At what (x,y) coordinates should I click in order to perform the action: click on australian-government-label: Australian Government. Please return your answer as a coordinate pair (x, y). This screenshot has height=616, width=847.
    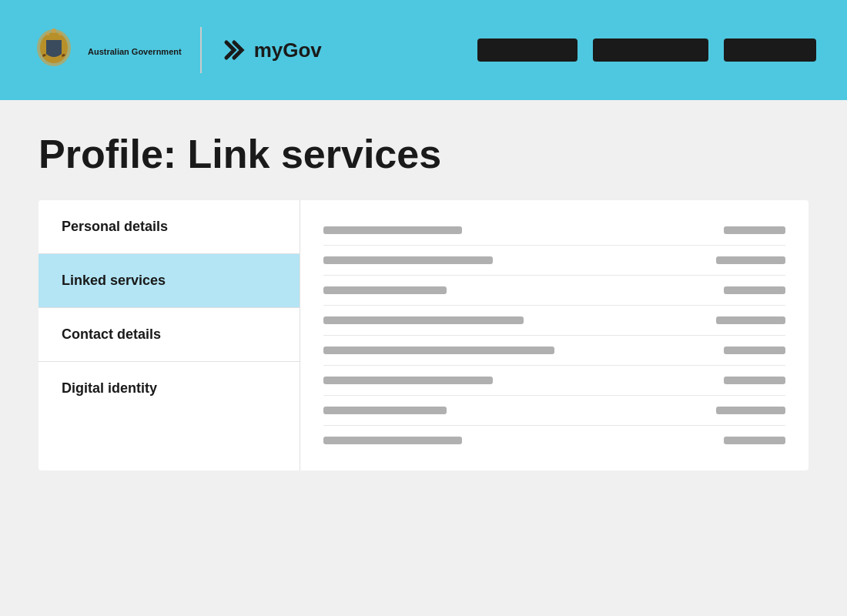
    Looking at the image, I should click on (135, 52).